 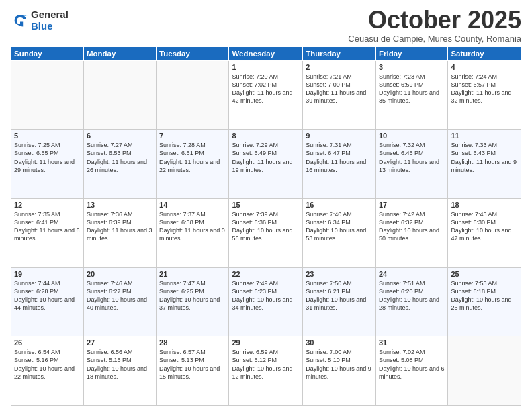 What do you see at coordinates (120, 274) in the screenshot?
I see `day-number: 20` at bounding box center [120, 274].